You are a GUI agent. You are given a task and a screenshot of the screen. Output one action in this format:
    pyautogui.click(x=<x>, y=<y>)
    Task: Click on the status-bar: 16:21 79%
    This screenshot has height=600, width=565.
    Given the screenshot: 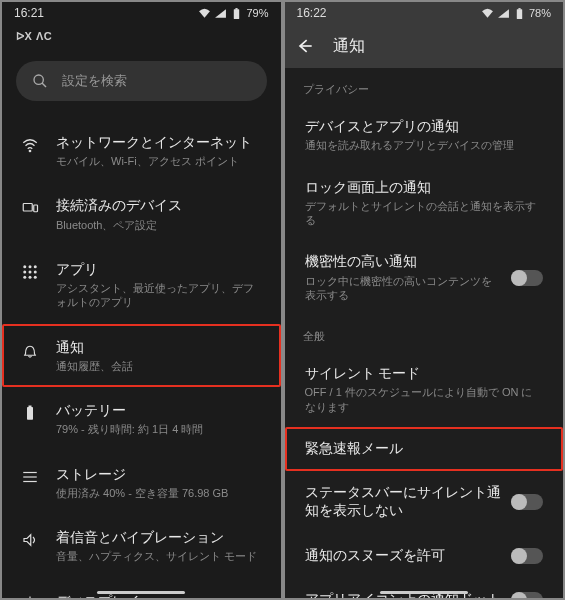 What is the action you would take?
    pyautogui.click(x=142, y=13)
    